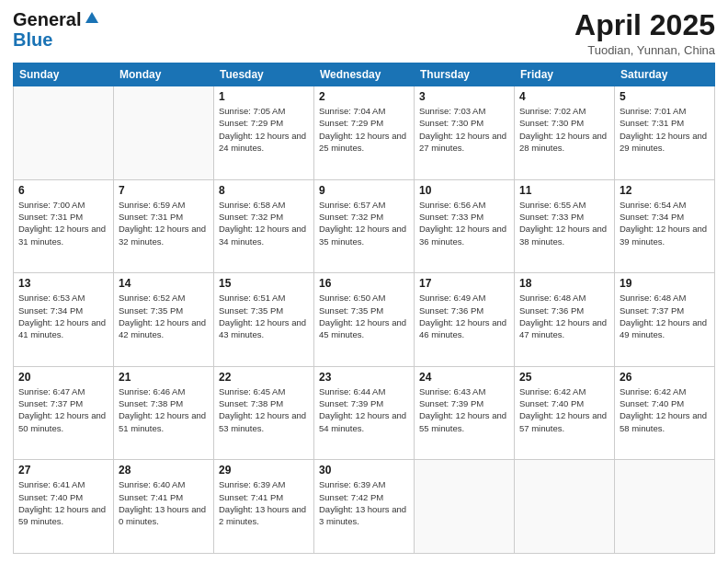  Describe the element at coordinates (464, 410) in the screenshot. I see `day-info: Sunrise: 6:43 AMSunset: 7:39 PMDaylight:…` at that location.